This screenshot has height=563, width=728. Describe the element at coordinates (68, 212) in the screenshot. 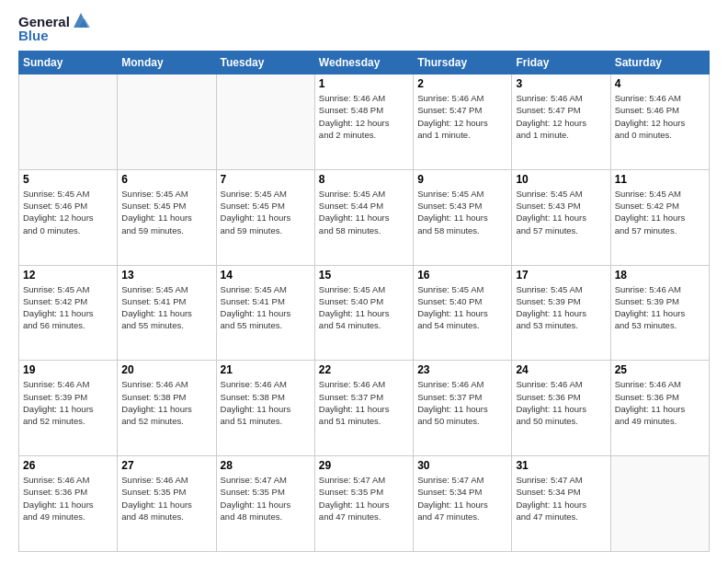

I see `day-info: Sunrise: 5:45 AMSunset: 5:46 PMDaylight:…` at that location.